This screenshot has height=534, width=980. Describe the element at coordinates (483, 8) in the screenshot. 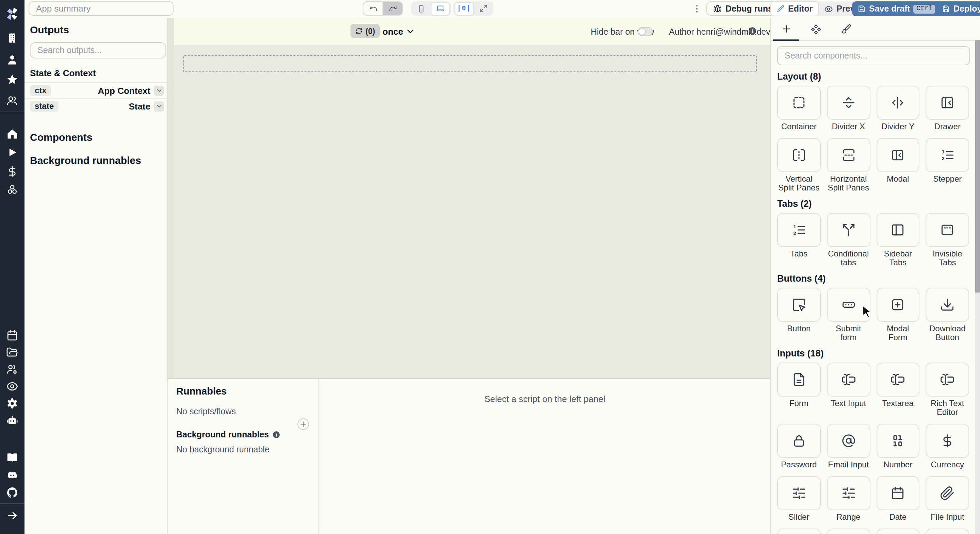

I see `fullscreen-button` at that location.